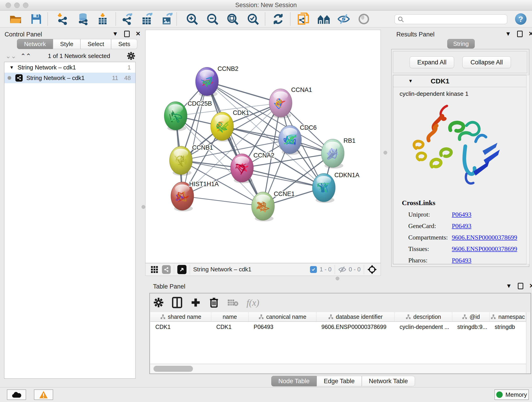 The width and height of the screenshot is (532, 402). Describe the element at coordinates (388, 381) in the screenshot. I see `tab-network-table: Network Table` at that location.